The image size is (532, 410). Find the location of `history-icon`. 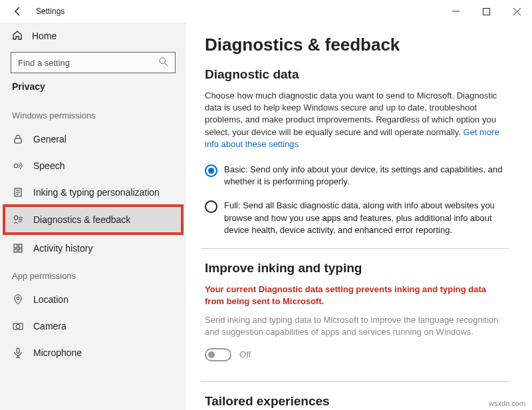

history-icon is located at coordinates (18, 248).